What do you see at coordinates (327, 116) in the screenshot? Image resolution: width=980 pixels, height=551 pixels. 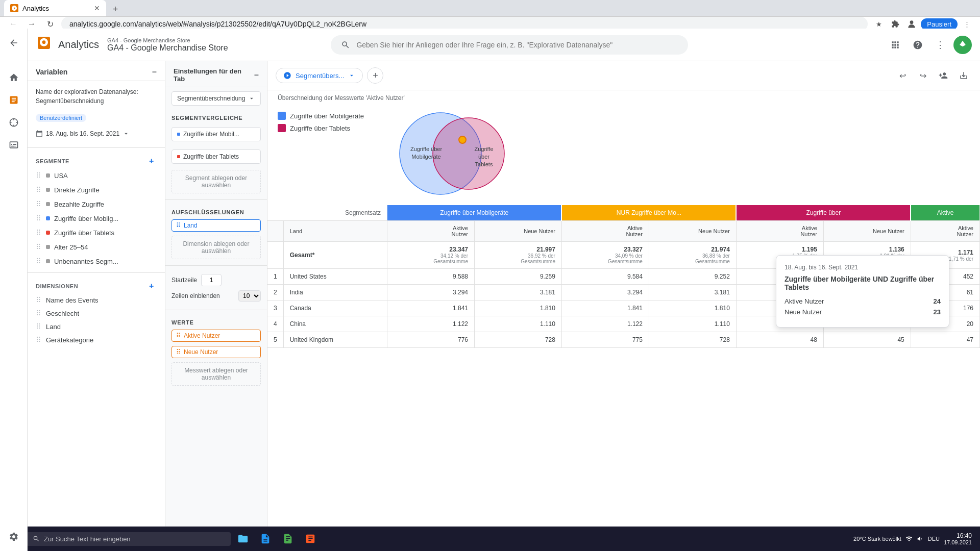 I see `legend-label: Zugriffe über Mobilgeräte` at bounding box center [327, 116].